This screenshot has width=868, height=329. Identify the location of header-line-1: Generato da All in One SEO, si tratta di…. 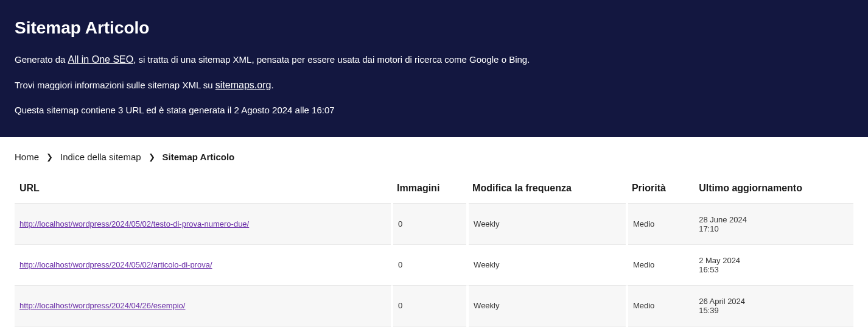
(434, 60).